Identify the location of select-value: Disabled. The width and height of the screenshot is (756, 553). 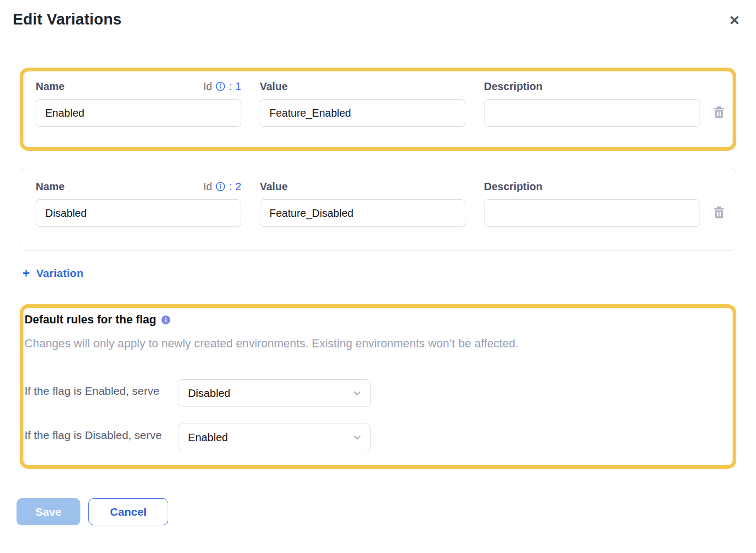
(209, 393).